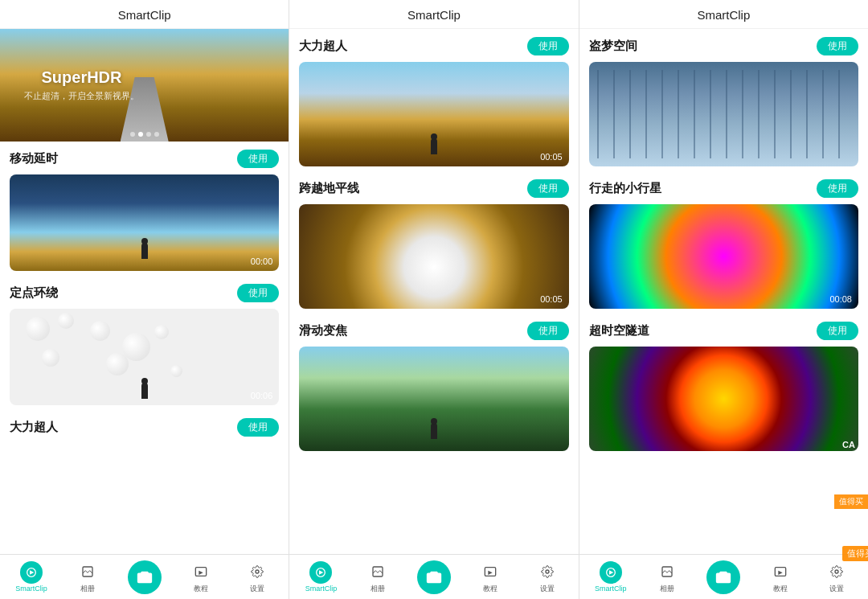  What do you see at coordinates (257, 577) in the screenshot?
I see `nav-settings-1: 设置` at bounding box center [257, 577].